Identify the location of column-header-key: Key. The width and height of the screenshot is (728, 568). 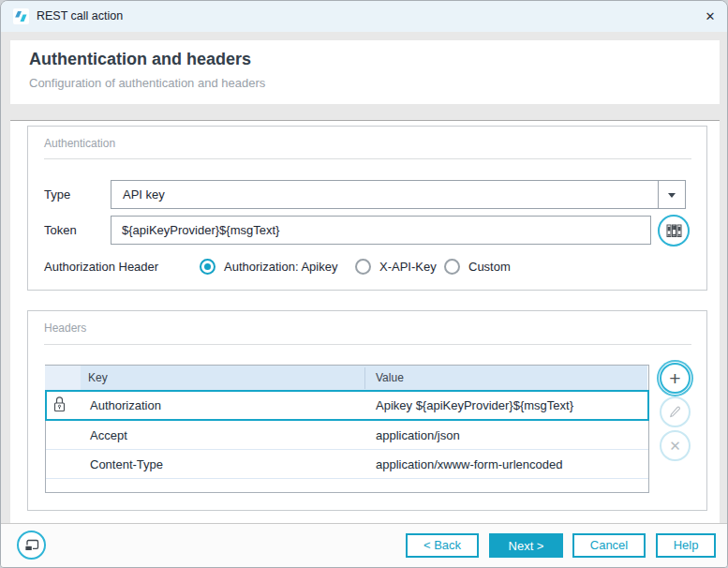
(97, 378).